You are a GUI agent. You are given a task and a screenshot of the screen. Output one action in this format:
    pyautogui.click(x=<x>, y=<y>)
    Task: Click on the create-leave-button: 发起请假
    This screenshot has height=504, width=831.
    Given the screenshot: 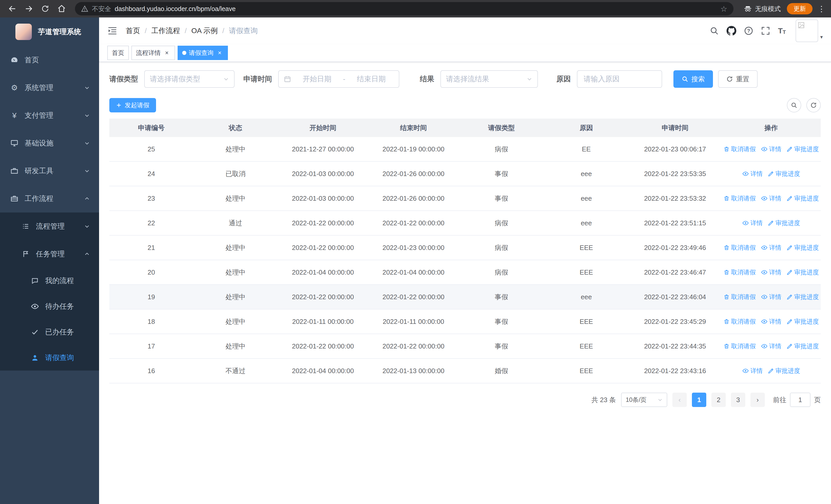 What is the action you would take?
    pyautogui.click(x=133, y=105)
    